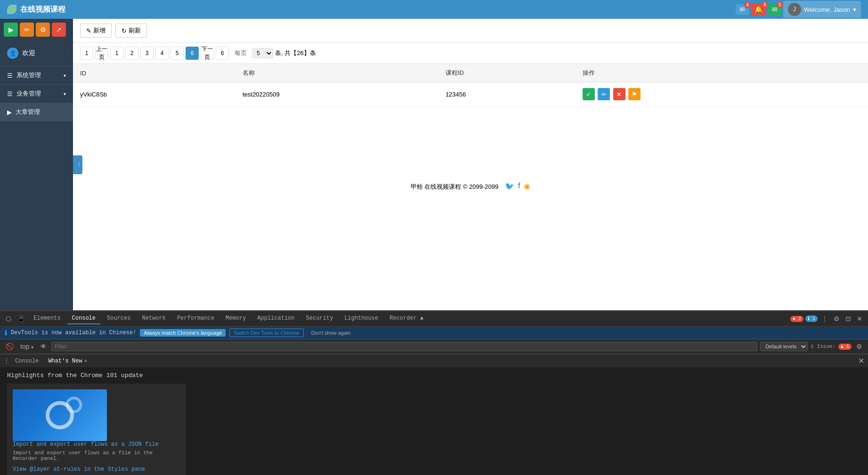 This screenshot has width=868, height=475. Describe the element at coordinates (27, 346) in the screenshot. I see `top-context-btn: top ▾` at that location.